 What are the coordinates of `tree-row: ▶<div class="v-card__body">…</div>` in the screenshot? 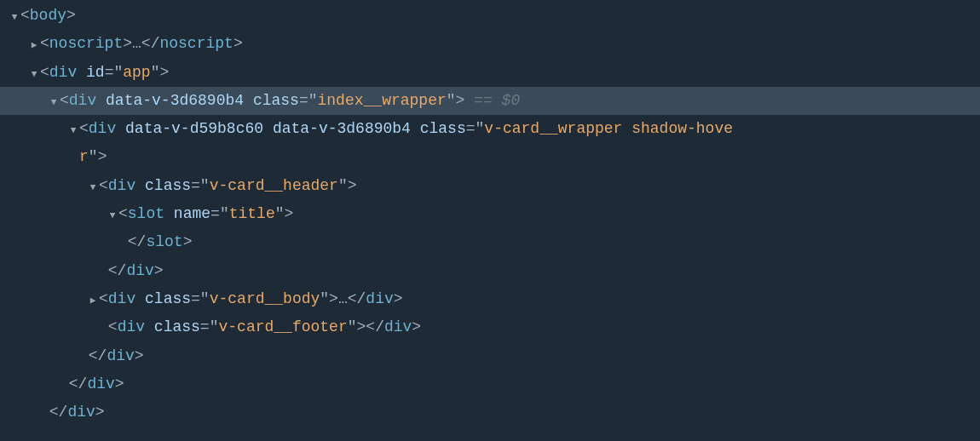 It's located at (490, 300).